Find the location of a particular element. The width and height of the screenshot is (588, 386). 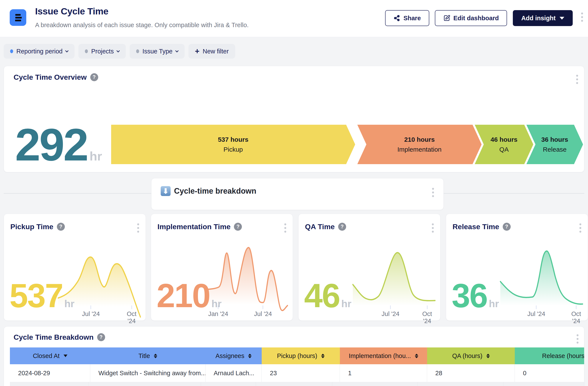

new-filter-label: New filter is located at coordinates (216, 51).